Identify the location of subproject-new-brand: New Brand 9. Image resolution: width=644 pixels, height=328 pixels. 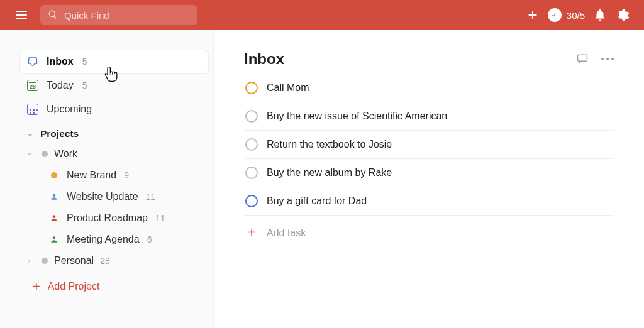
(114, 175).